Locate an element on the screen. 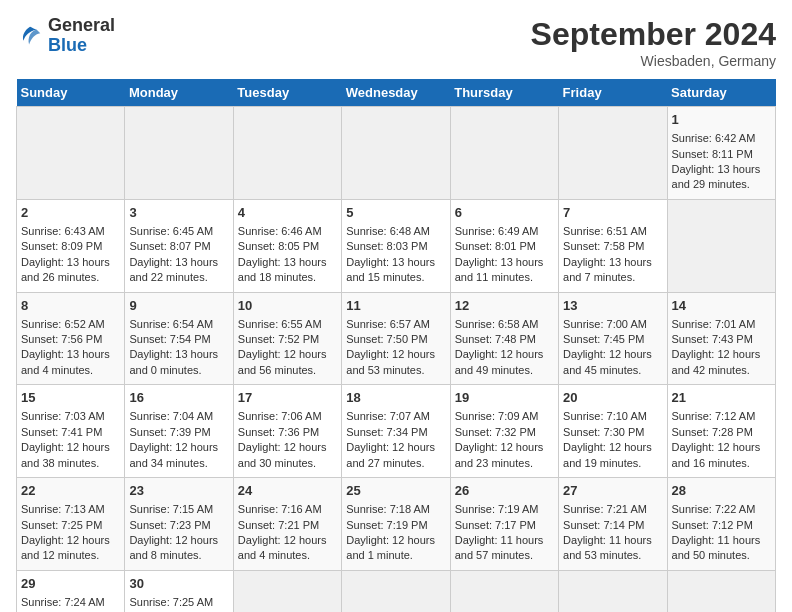  sunrise: Sunrise: 7:19 AM is located at coordinates (497, 509).